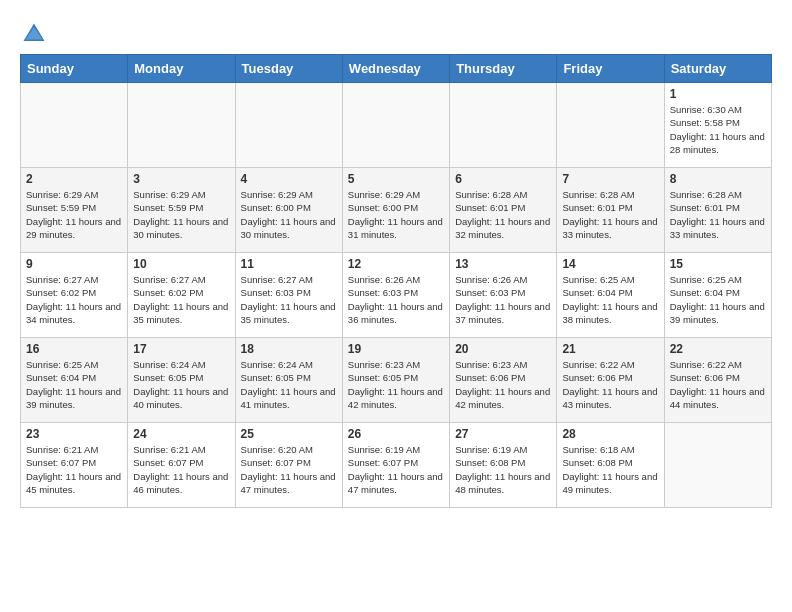 This screenshot has width=792, height=612. Describe the element at coordinates (504, 296) in the screenshot. I see `calendar-cell: 13Sunrise: 6:26 AM Sunset: 6:03 PM Dayli…` at that location.